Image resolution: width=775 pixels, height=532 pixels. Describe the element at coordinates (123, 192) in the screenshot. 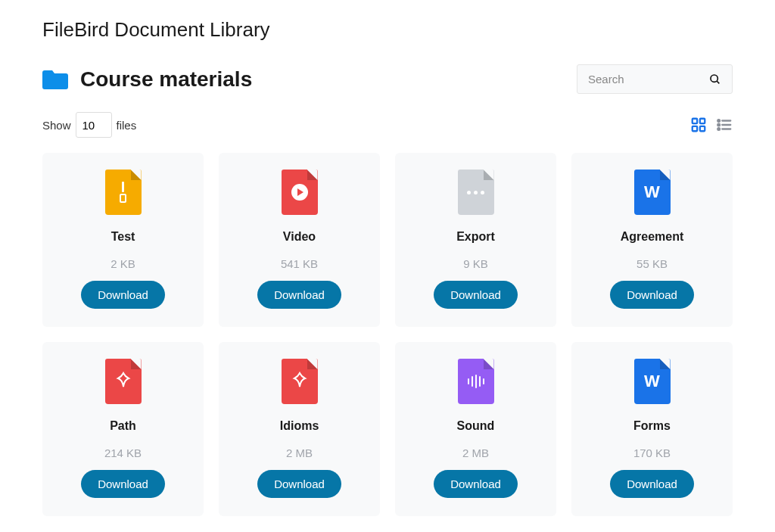

I see `zip-icon` at that location.